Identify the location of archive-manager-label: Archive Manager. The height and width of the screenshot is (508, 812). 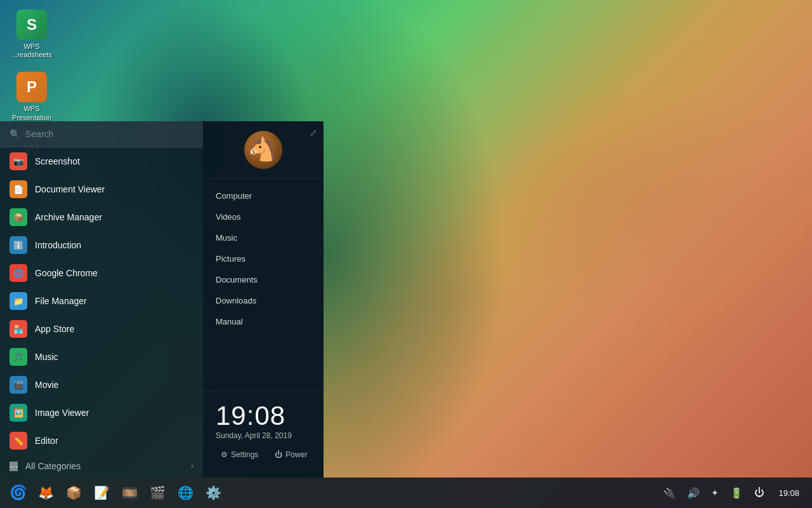
(69, 217).